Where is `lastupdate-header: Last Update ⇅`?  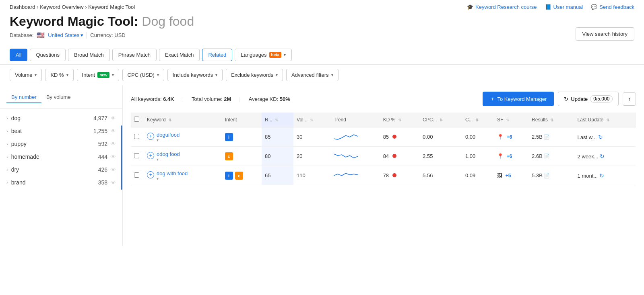
lastupdate-header: Last Update ⇅ is located at coordinates (605, 120).